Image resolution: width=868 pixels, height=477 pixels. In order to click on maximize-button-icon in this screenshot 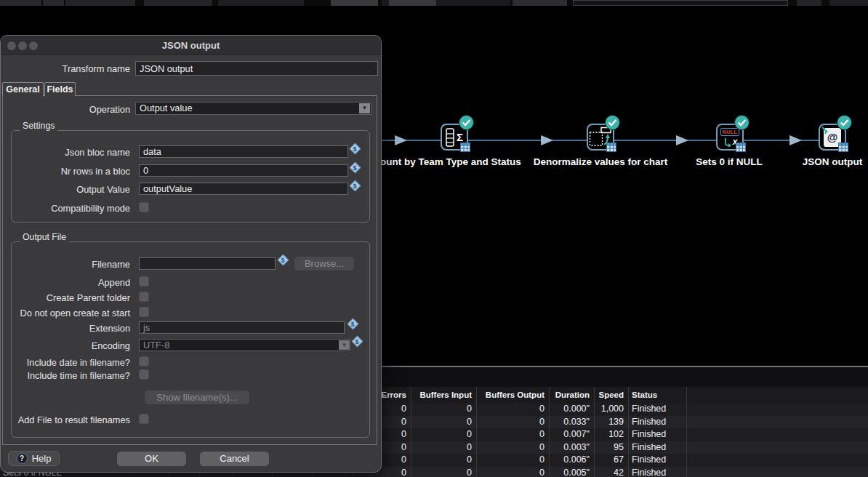, I will do `click(33, 46)`.